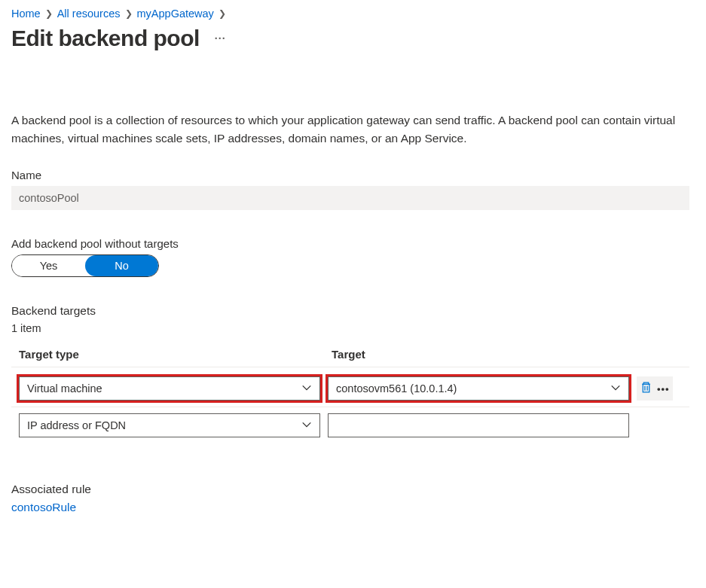 Image resolution: width=706 pixels, height=588 pixels. What do you see at coordinates (85, 266) in the screenshot?
I see `without-targets-toggle: Yes No` at bounding box center [85, 266].